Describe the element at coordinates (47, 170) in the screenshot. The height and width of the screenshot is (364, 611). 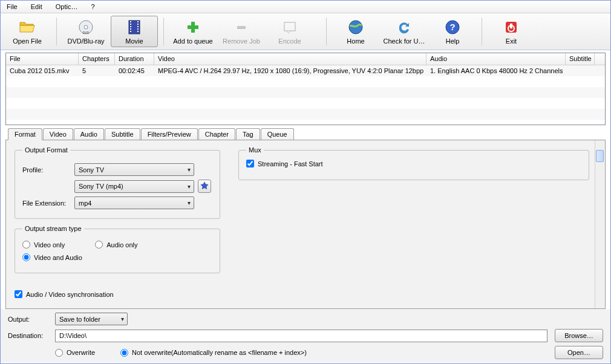
I see `profile-label: Profile:` at that location.